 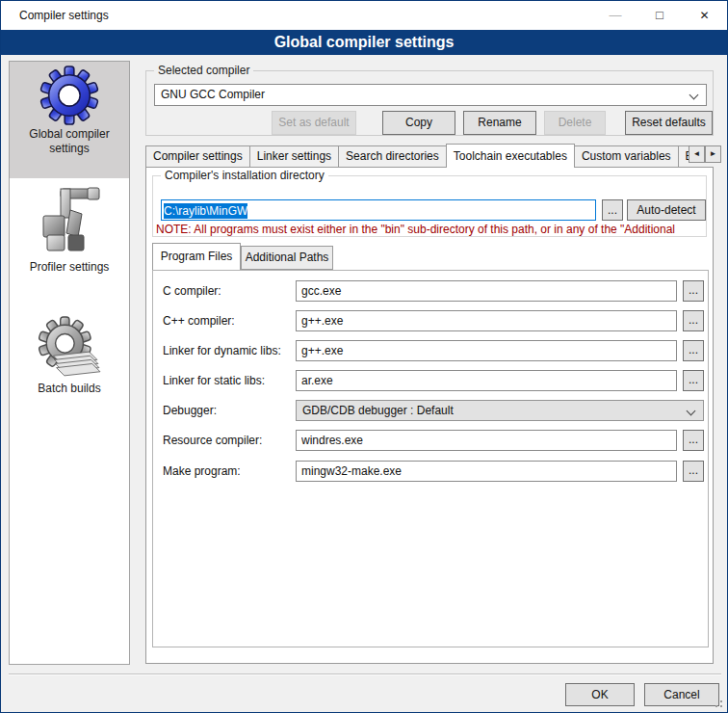 What do you see at coordinates (430, 291) in the screenshot?
I see `c-compiler-row: C compiler: ...` at bounding box center [430, 291].